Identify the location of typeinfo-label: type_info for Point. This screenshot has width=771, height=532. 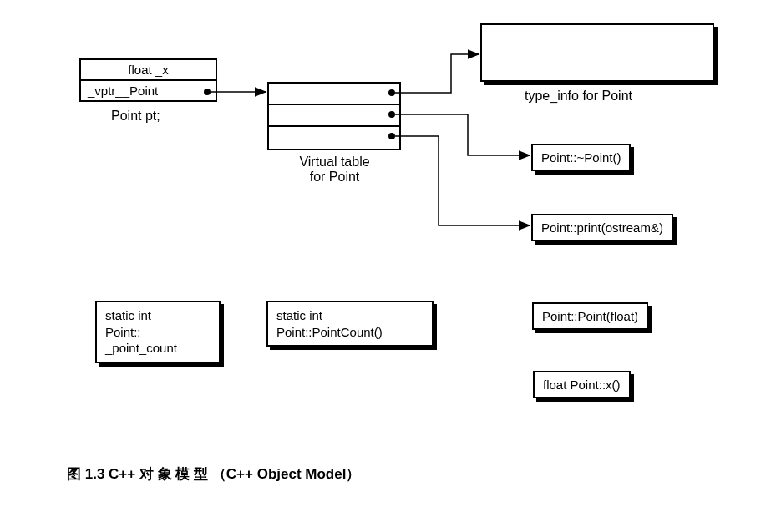
(578, 96).